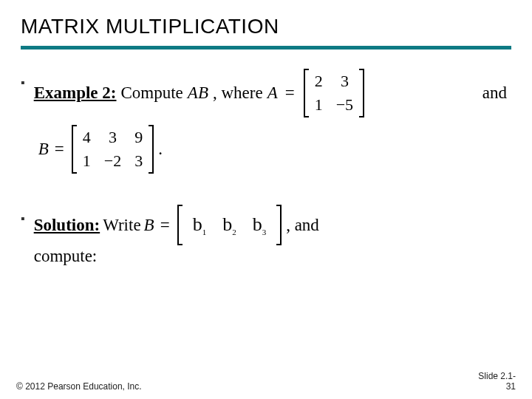 The width and height of the screenshot is (532, 399). Describe the element at coordinates (266, 27) in the screenshot. I see `page-title: MATRIX MULTIPLICATION` at that location.